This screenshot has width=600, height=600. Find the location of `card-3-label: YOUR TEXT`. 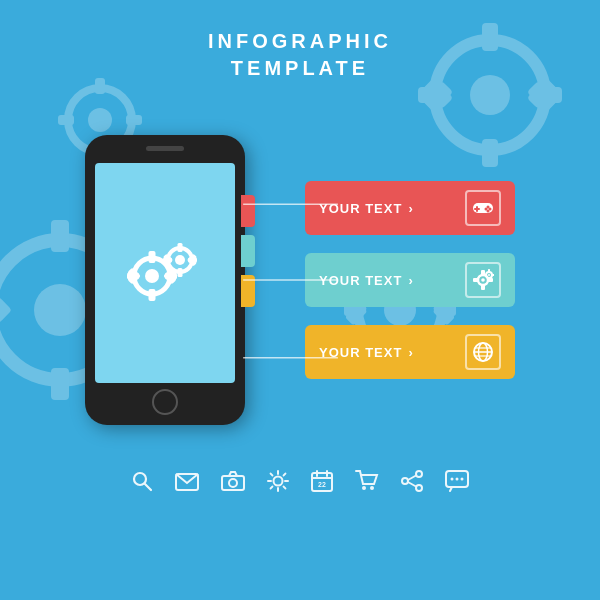

card-3-label: YOUR TEXT is located at coordinates (360, 352).